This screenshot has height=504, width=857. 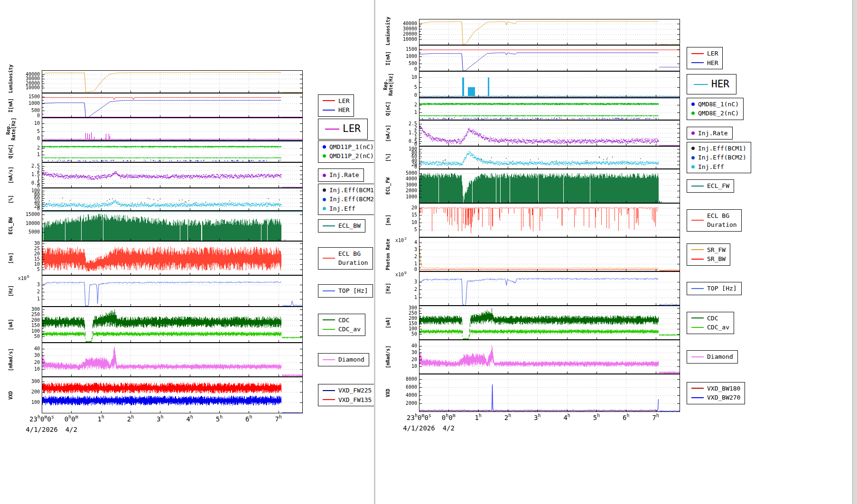 What do you see at coordinates (388, 220) in the screenshot?
I see `y-axis-label-text: [ms]` at bounding box center [388, 220].